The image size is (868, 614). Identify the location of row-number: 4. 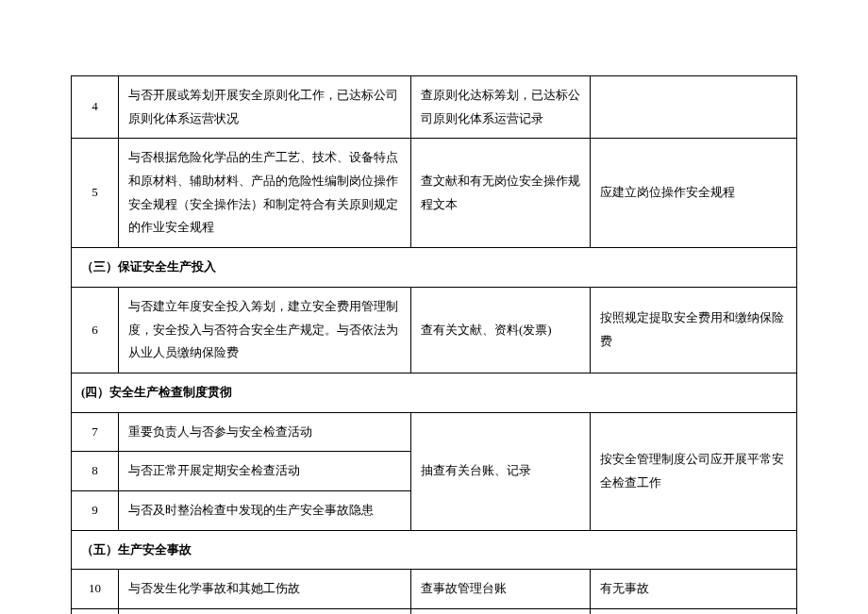
(95, 108).